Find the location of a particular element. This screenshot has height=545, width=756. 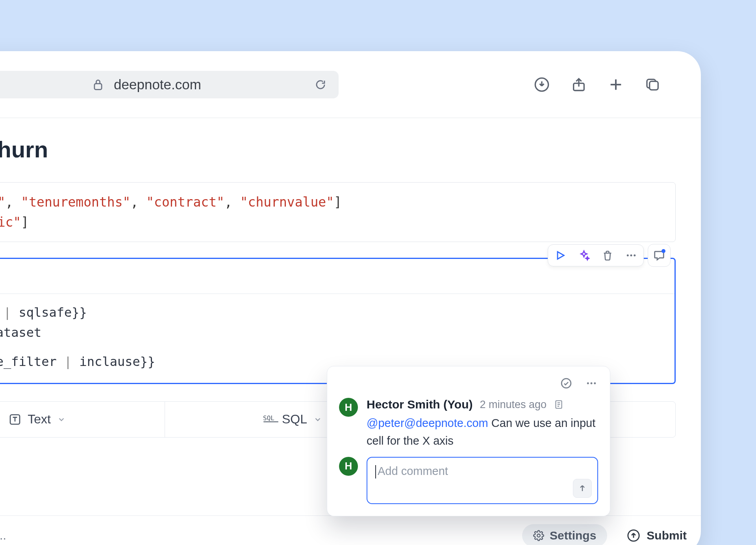

gear-icon is located at coordinates (539, 536).